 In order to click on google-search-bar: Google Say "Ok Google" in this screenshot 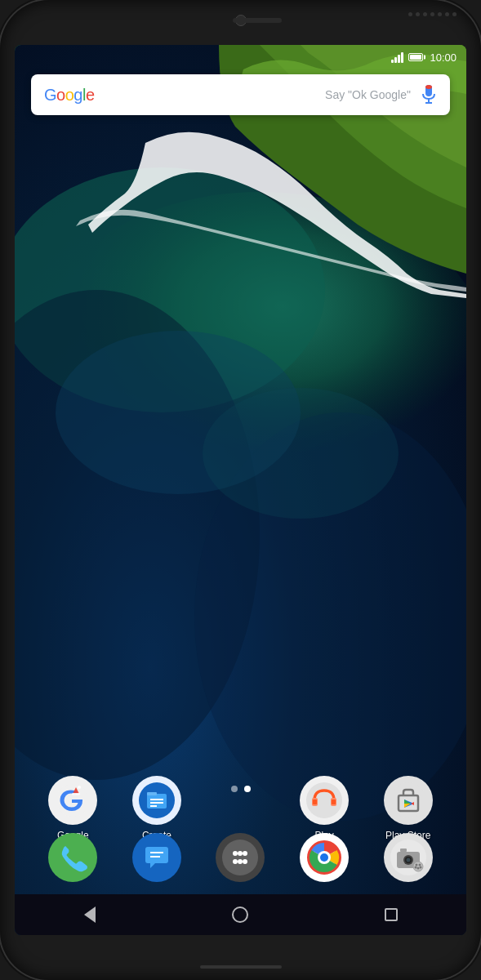, I will do `click(240, 95)`.